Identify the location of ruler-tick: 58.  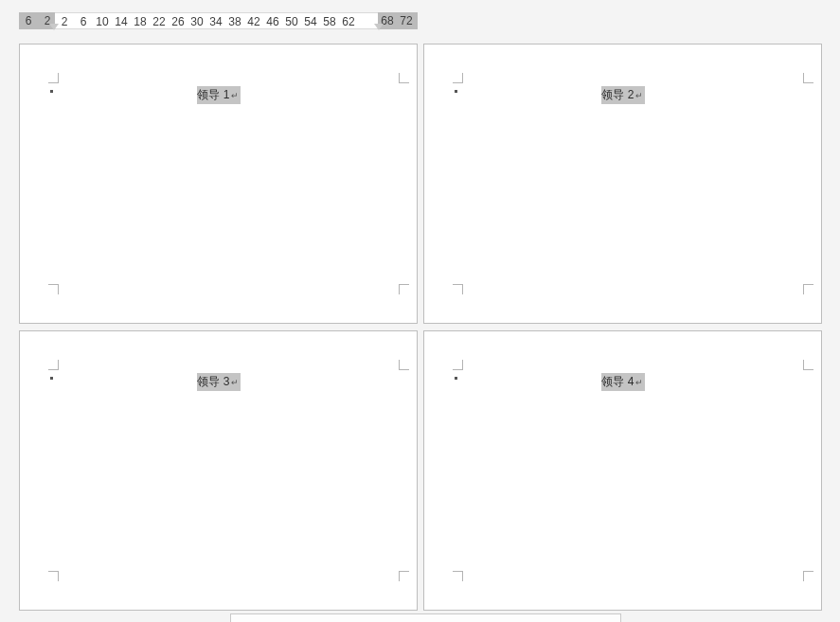
(330, 21).